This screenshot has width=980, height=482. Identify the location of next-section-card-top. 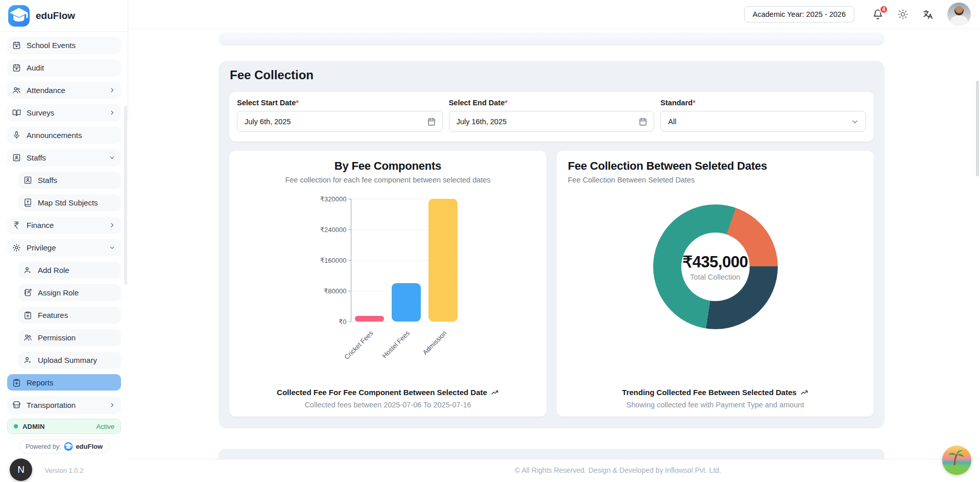
(552, 454).